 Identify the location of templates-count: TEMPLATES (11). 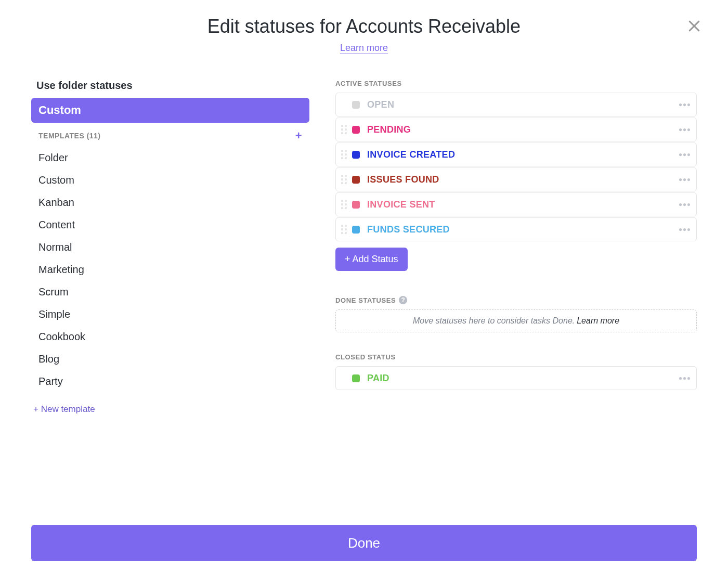
(70, 136).